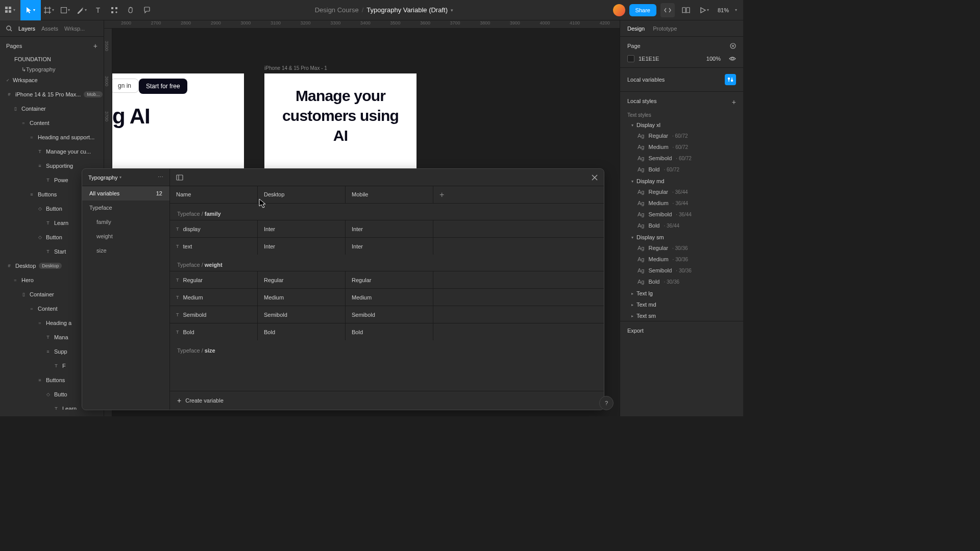 This screenshot has height=551, width=980. I want to click on shape-tool: ▾, so click(65, 10).